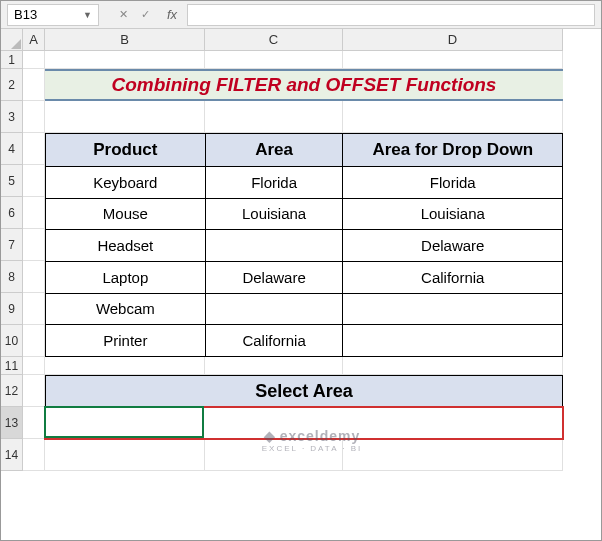 This screenshot has height=541, width=602. Describe the element at coordinates (12, 391) in the screenshot. I see `row-header-12: 12` at that location.